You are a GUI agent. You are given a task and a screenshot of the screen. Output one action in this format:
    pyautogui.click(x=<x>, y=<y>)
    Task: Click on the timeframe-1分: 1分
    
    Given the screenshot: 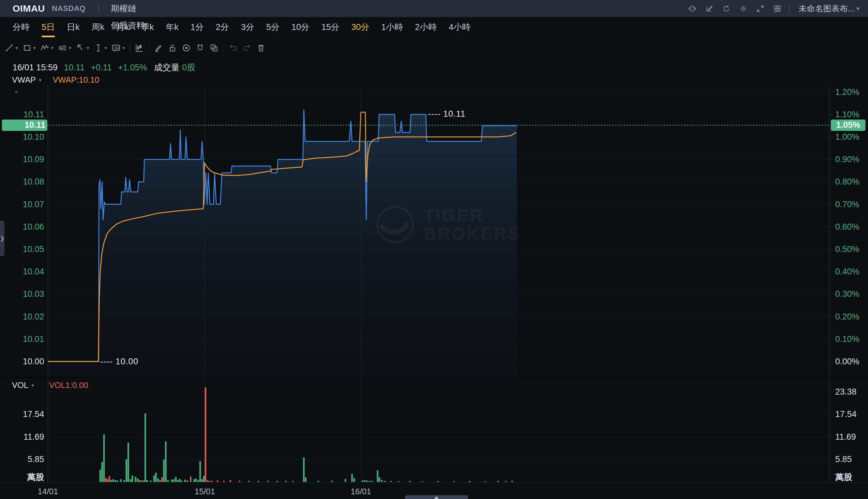 What is the action you would take?
    pyautogui.click(x=197, y=27)
    